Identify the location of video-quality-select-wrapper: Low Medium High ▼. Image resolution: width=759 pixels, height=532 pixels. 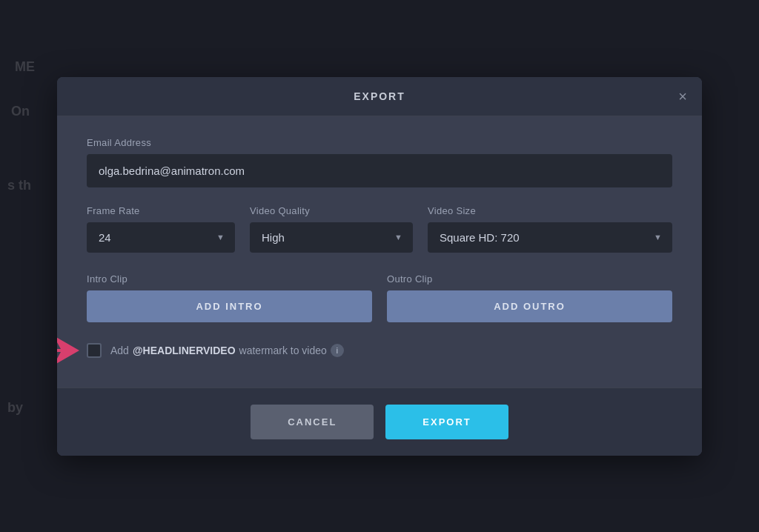
(331, 237).